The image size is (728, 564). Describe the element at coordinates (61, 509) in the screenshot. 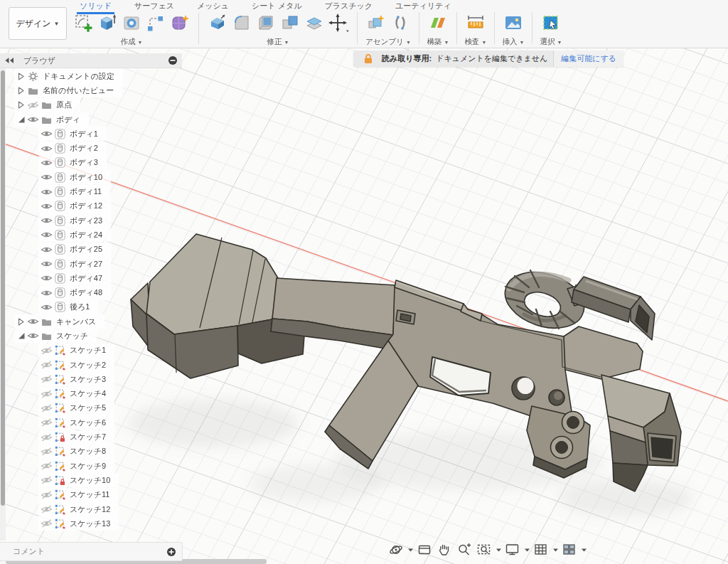

I see `tree-row: スケッチ12` at that location.